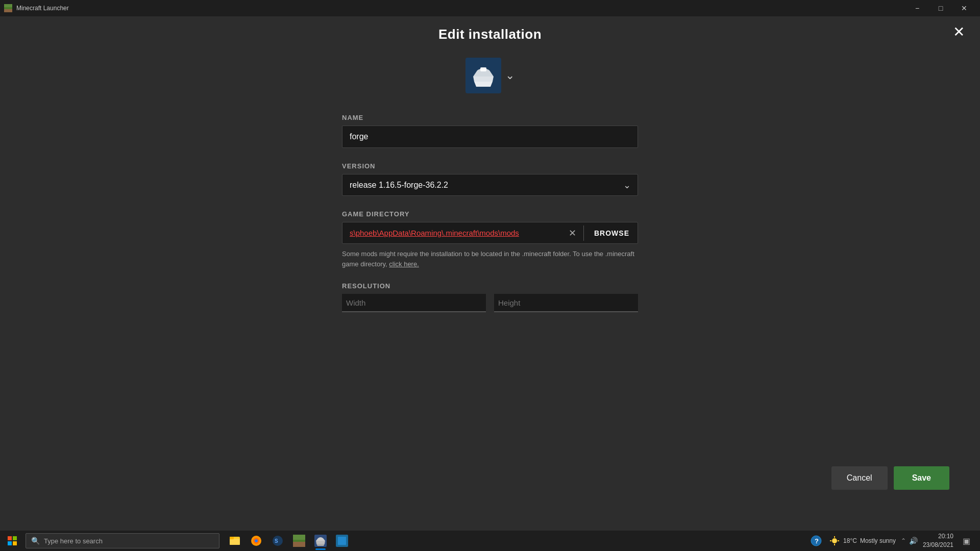 The width and height of the screenshot is (980, 551). What do you see at coordinates (490, 233) in the screenshot?
I see `game-dir-wrapper: ✕ BROWSE` at bounding box center [490, 233].